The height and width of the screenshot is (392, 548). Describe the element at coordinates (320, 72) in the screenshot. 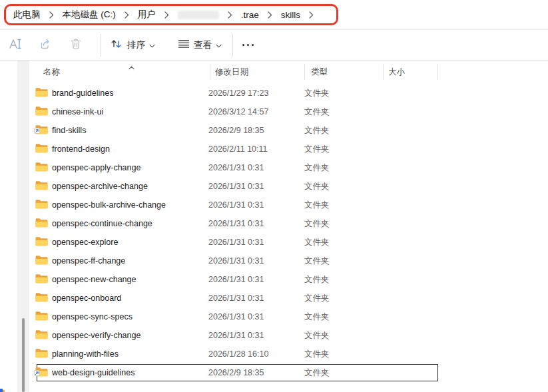

I see `column-header-type: 类型` at that location.